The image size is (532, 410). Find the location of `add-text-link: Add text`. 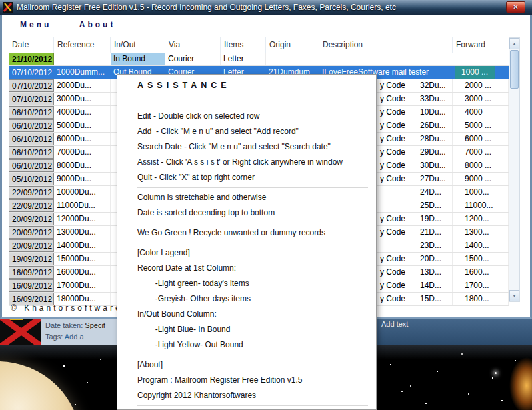

add-text-link: Add text is located at coordinates (395, 324).